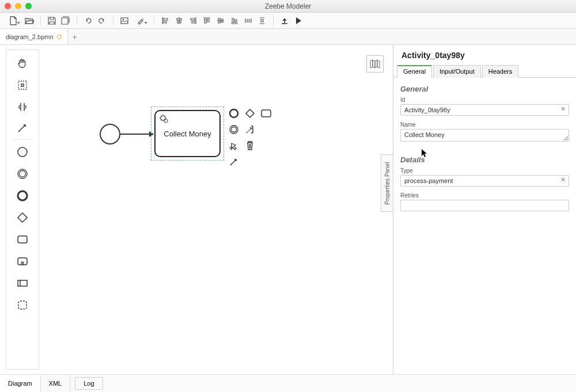  Describe the element at coordinates (22, 305) in the screenshot. I see `group-tool` at that location.